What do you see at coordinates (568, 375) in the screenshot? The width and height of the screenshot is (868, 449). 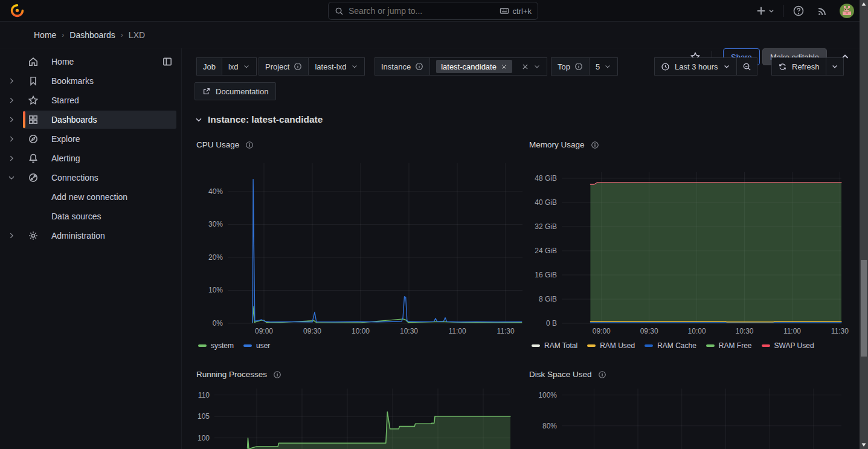 I see `panel-title-disk-space-used: Disk Space Used` at bounding box center [568, 375].